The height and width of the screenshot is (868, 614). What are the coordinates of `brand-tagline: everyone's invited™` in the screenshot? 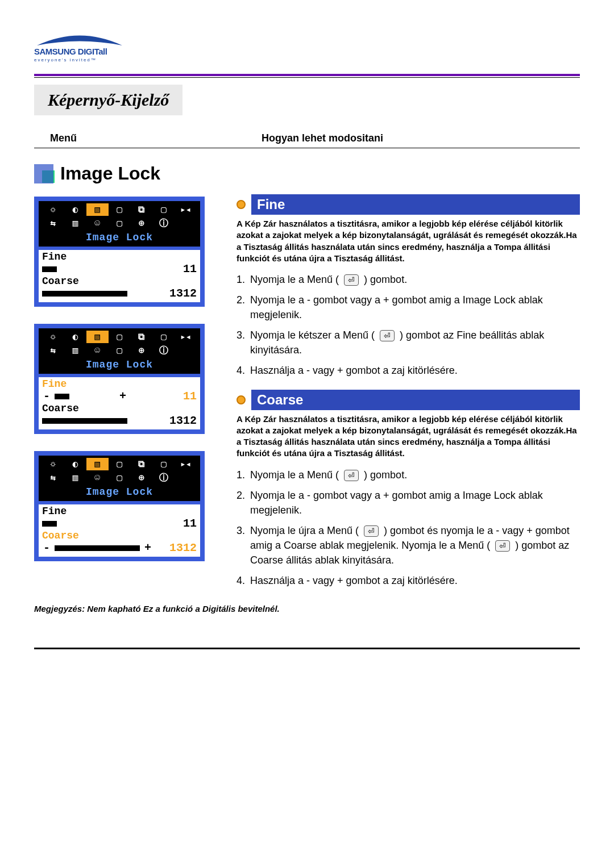 It's located at (307, 60).